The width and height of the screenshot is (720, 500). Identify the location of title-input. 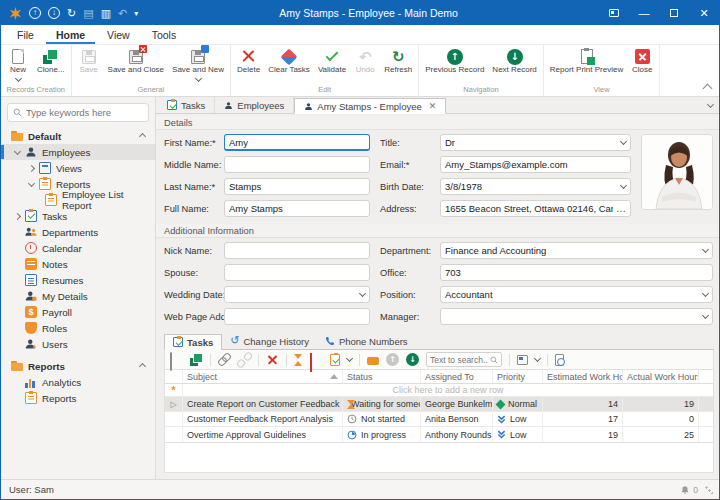
(532, 142).